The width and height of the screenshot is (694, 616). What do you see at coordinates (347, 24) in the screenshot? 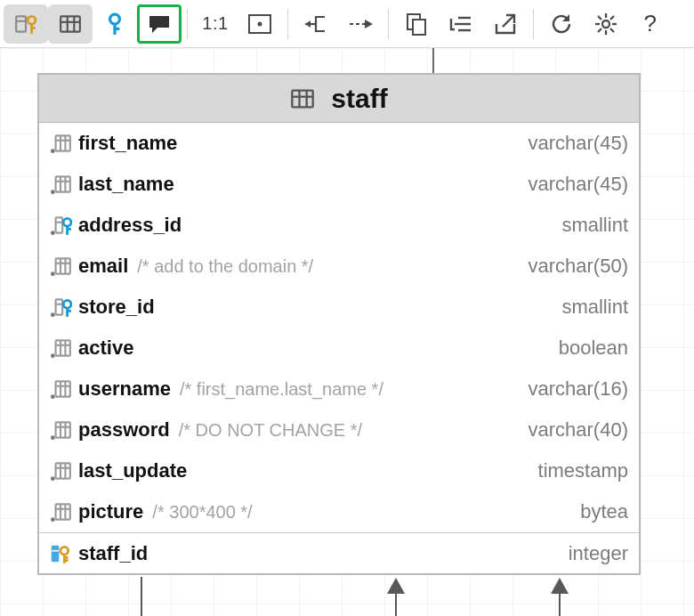
I see `toolbar: 1:1` at bounding box center [347, 24].